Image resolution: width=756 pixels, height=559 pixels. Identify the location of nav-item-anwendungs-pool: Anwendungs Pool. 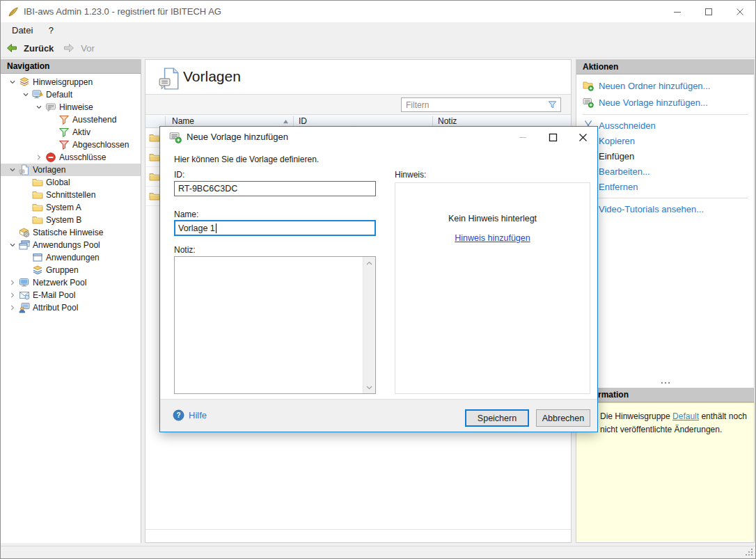
(71, 245).